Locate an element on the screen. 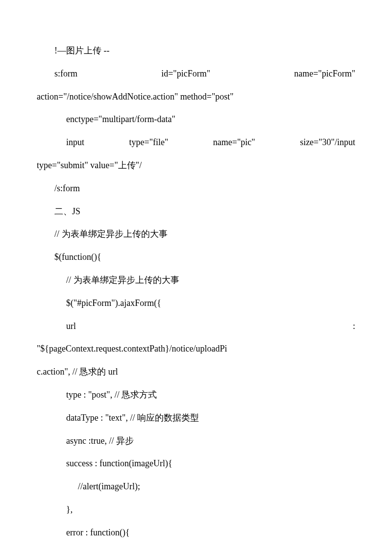 Image resolution: width=392 pixels, height=555 pixels. code-text: size="30"/input is located at coordinates (327, 142).